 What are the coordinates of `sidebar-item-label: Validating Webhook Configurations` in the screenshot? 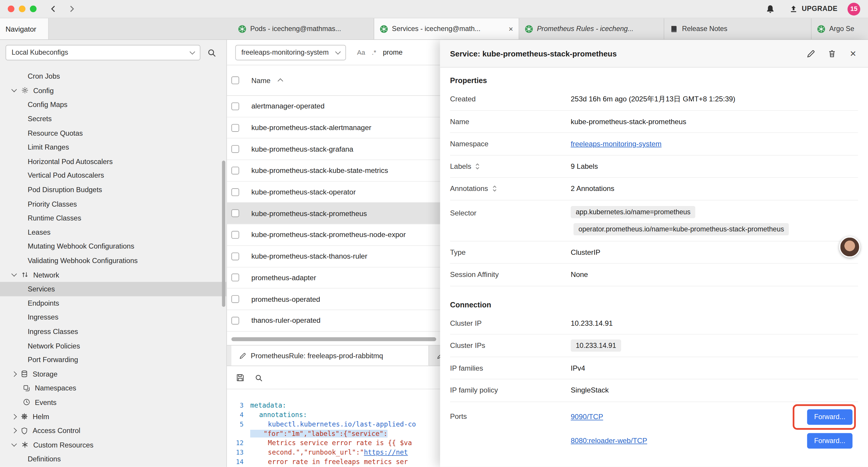 It's located at (83, 261).